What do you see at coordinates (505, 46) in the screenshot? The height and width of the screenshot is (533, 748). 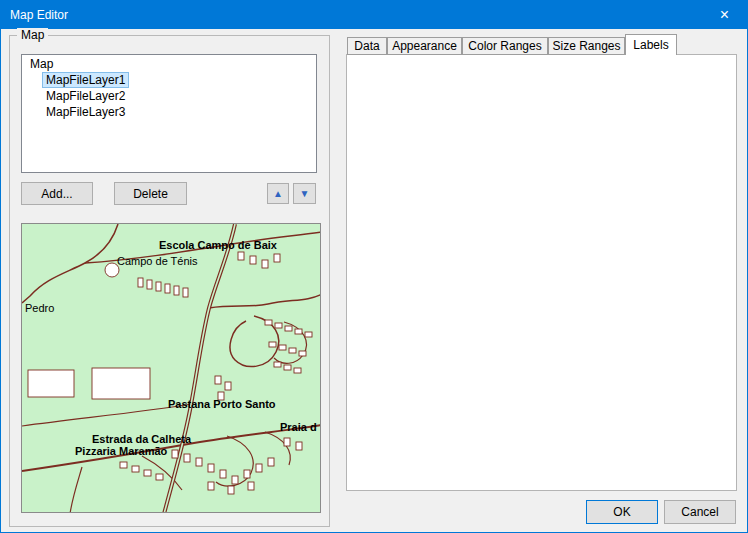 I see `tab-color-ranges: Color Ranges` at bounding box center [505, 46].